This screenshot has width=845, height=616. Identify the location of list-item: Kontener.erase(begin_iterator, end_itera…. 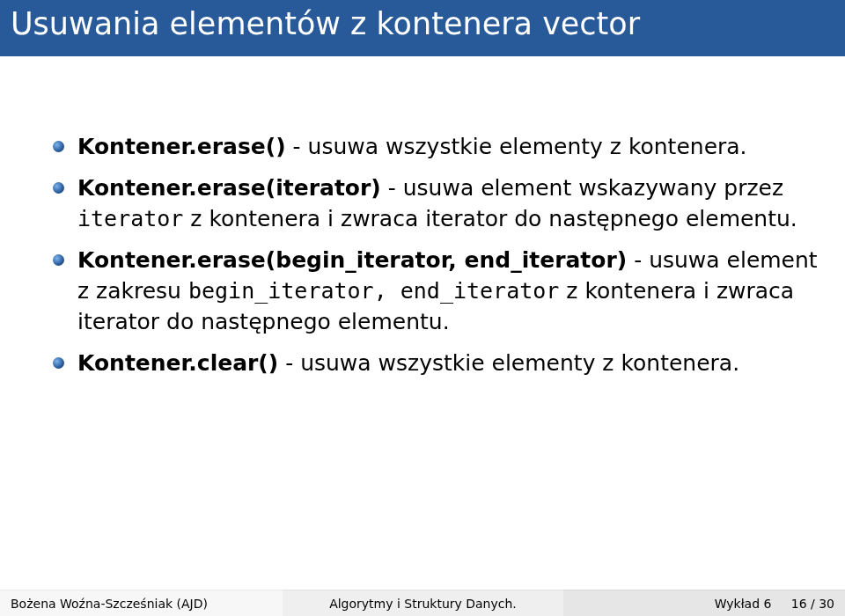
(436, 290).